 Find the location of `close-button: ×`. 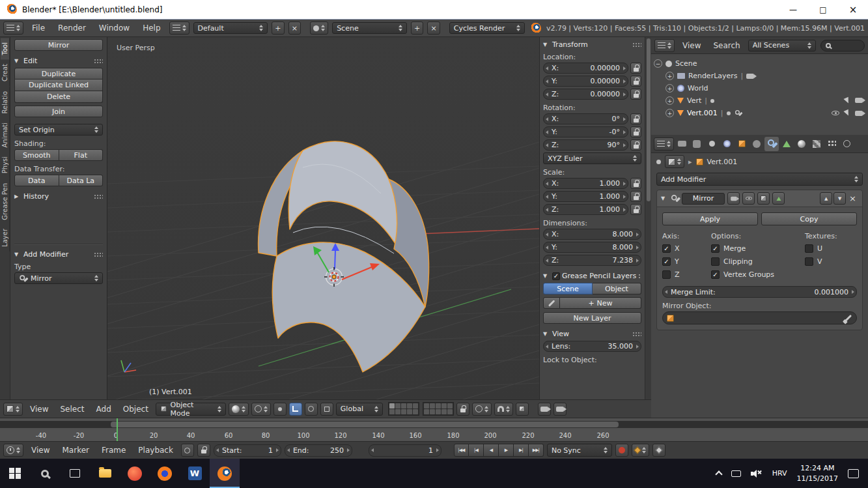

close-button: × is located at coordinates (853, 10).